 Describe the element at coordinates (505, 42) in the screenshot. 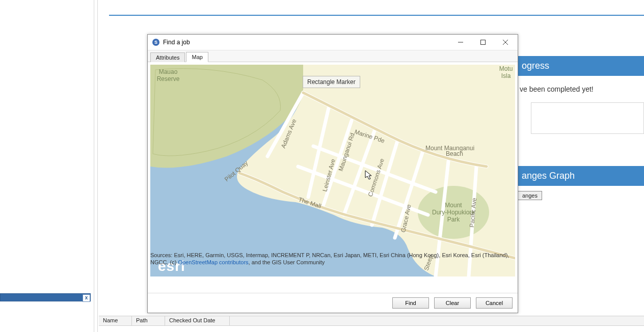

I see `close-button` at that location.